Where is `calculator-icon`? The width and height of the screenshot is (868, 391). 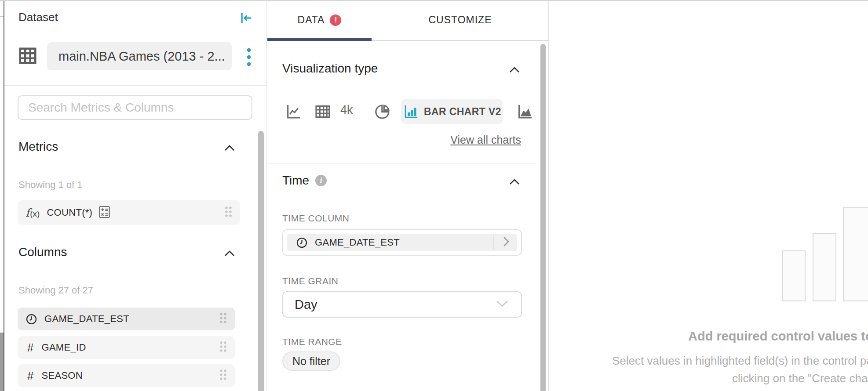 calculator-icon is located at coordinates (105, 213).